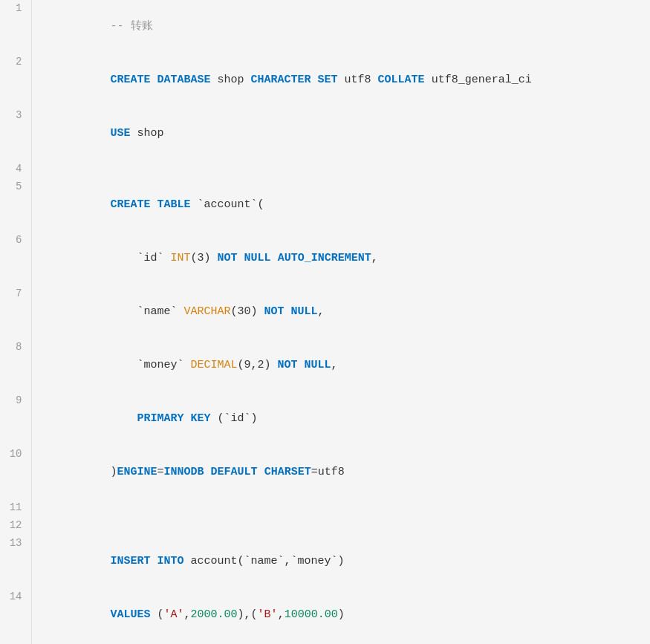  I want to click on line-number: 10, so click(16, 472).